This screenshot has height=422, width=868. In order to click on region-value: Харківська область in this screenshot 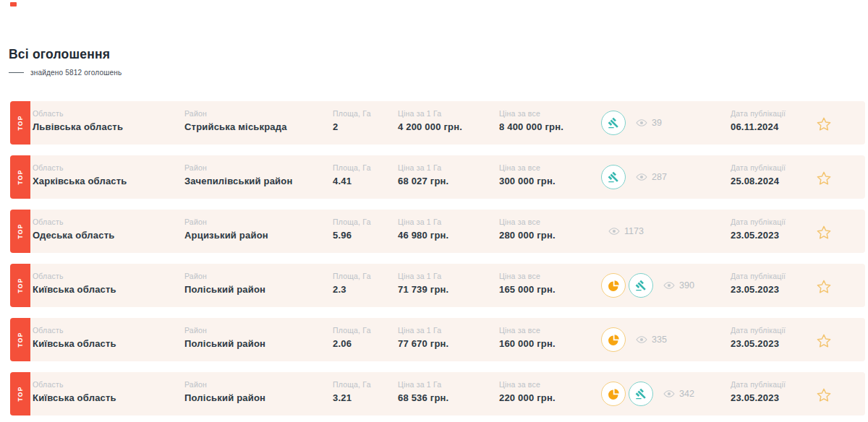, I will do `click(80, 181)`.